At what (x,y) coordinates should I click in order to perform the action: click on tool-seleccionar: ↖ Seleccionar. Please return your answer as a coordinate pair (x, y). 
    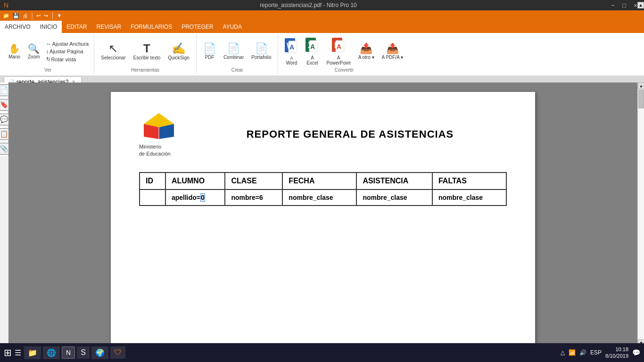
    Looking at the image, I should click on (113, 52).